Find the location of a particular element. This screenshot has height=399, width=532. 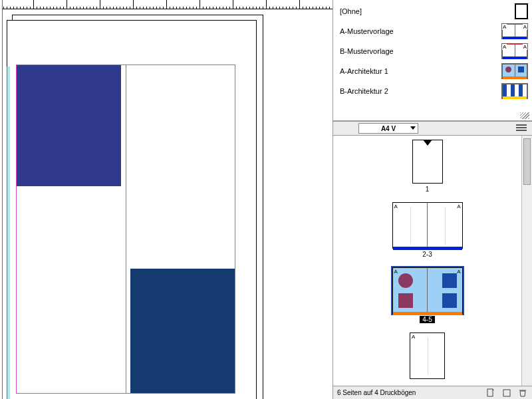

page-label: 2-3 is located at coordinates (427, 254).